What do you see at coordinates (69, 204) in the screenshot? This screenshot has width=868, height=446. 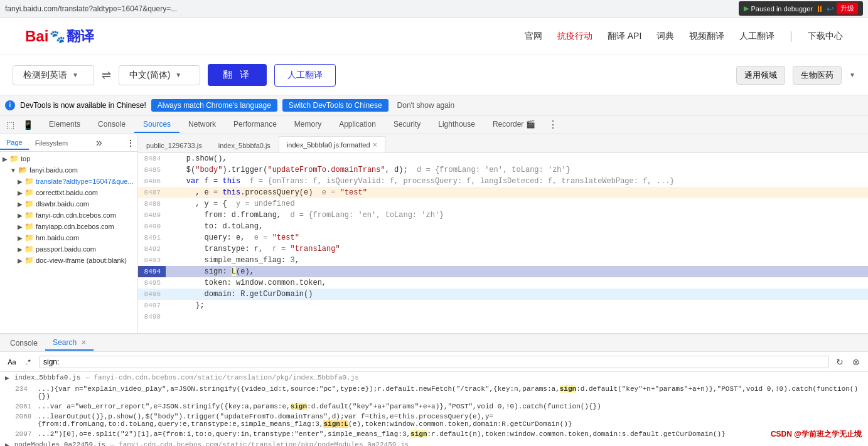 I see `tree-item-dlswbr: ▶ 📁 dlswbr.baidu.com` at bounding box center [69, 204].